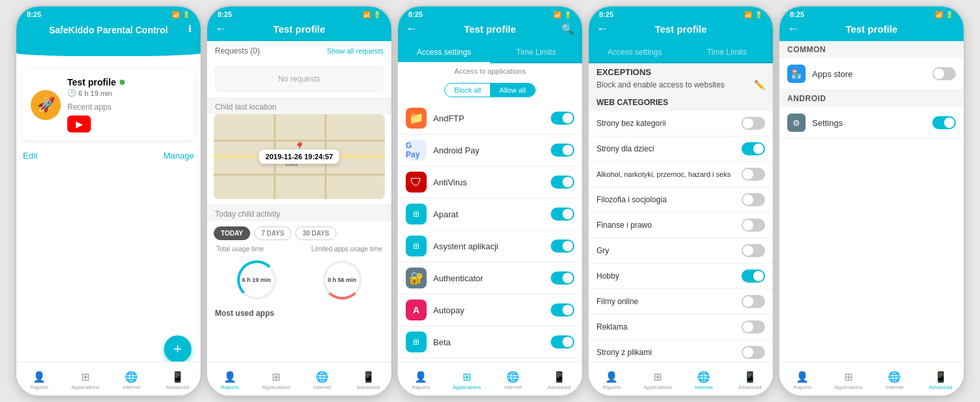  What do you see at coordinates (727, 53) in the screenshot?
I see `tab-time-4: Time Limits` at bounding box center [727, 53].